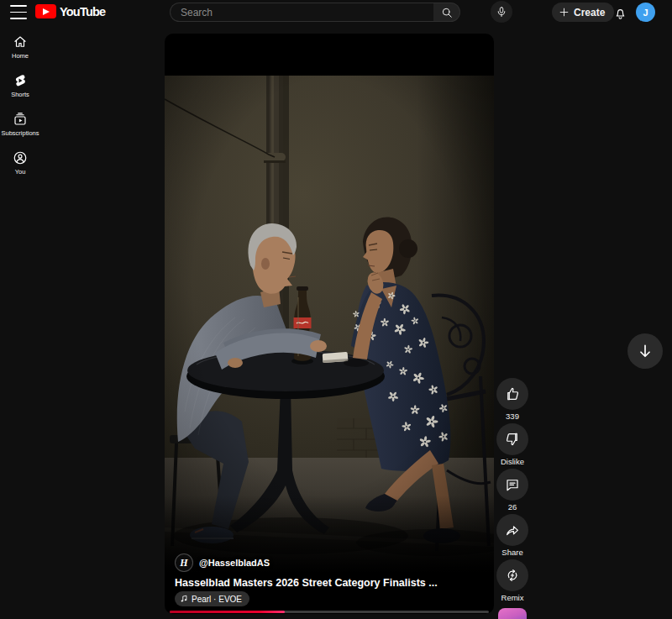 This screenshot has width=672, height=619. Describe the element at coordinates (645, 351) in the screenshot. I see `arrow-down-icon` at that location.